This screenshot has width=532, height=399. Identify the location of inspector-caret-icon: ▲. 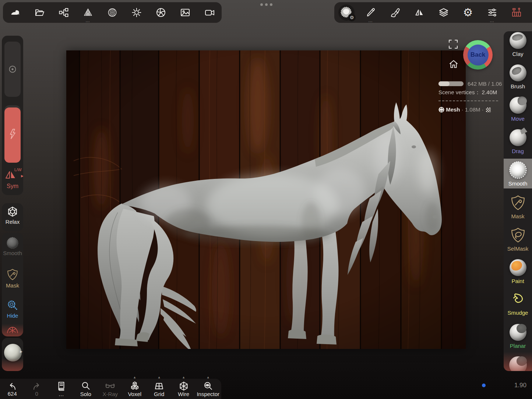
(208, 378).